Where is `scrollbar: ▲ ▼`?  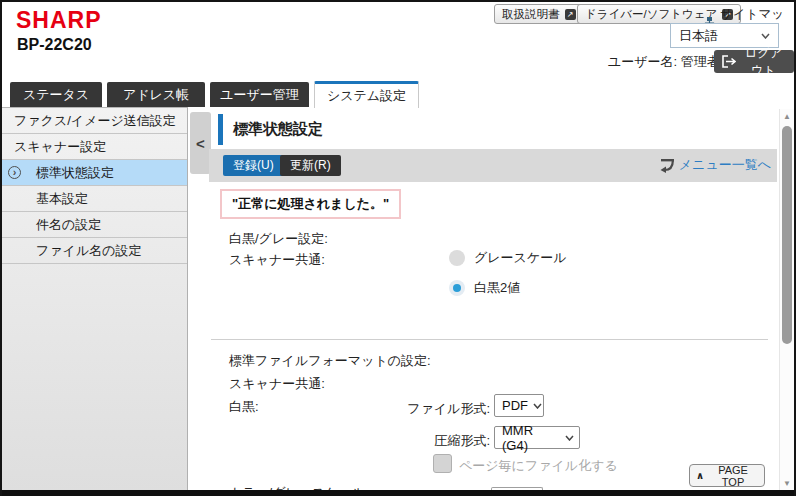
scrollbar: ▲ ▼ is located at coordinates (786, 300).